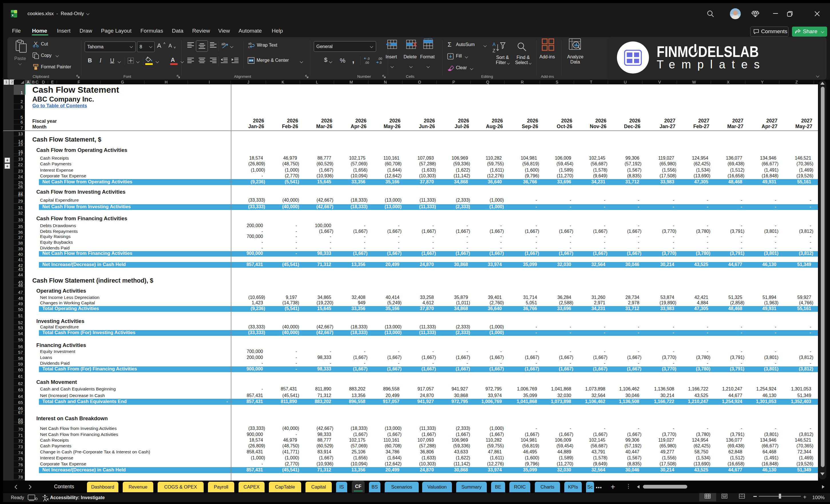  What do you see at coordinates (494, 51) in the screenshot?
I see `svg-text: Z` at bounding box center [494, 51].